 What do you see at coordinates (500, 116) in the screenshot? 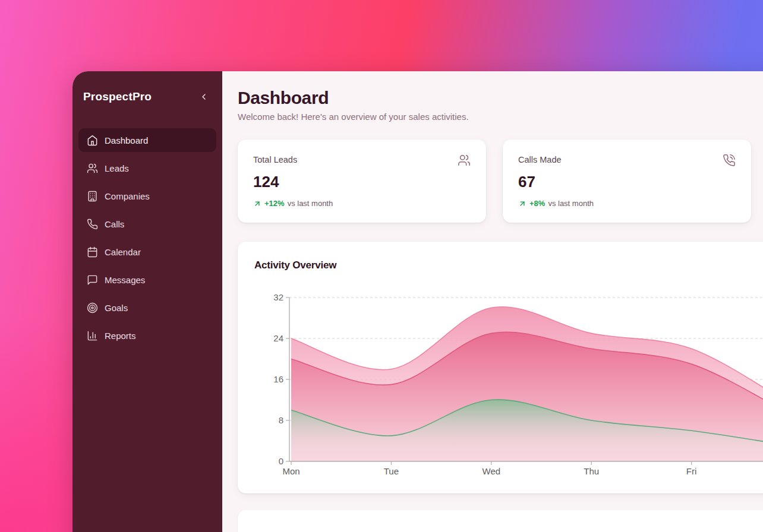
I see `page-subtitle: Welcome back! Here's an overview of your…` at bounding box center [500, 116].